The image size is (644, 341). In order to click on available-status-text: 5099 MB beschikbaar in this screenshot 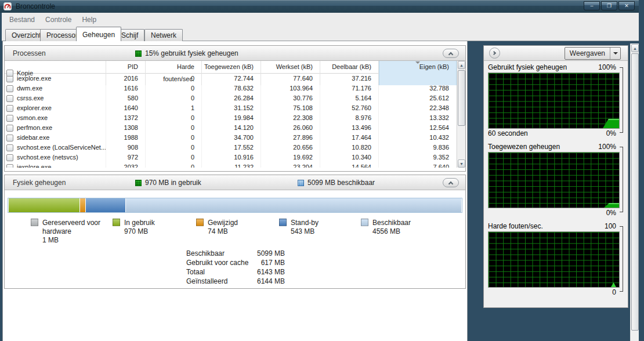, I will do `click(341, 183)`.